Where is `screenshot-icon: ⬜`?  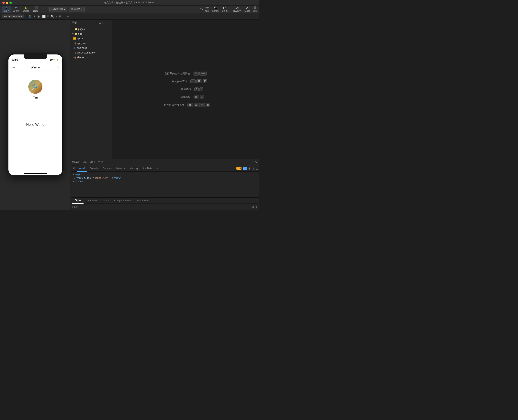
screenshot-icon: ⬜ is located at coordinates (44, 16).